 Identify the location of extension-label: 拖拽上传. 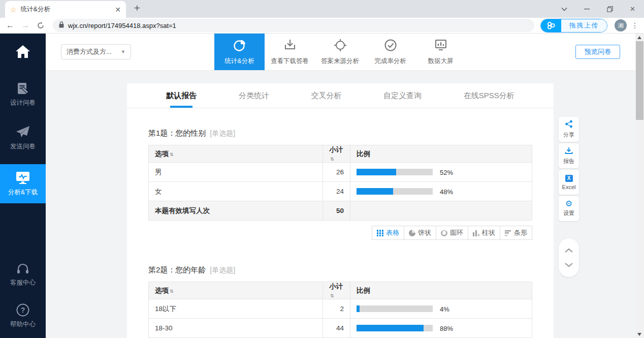
(584, 25).